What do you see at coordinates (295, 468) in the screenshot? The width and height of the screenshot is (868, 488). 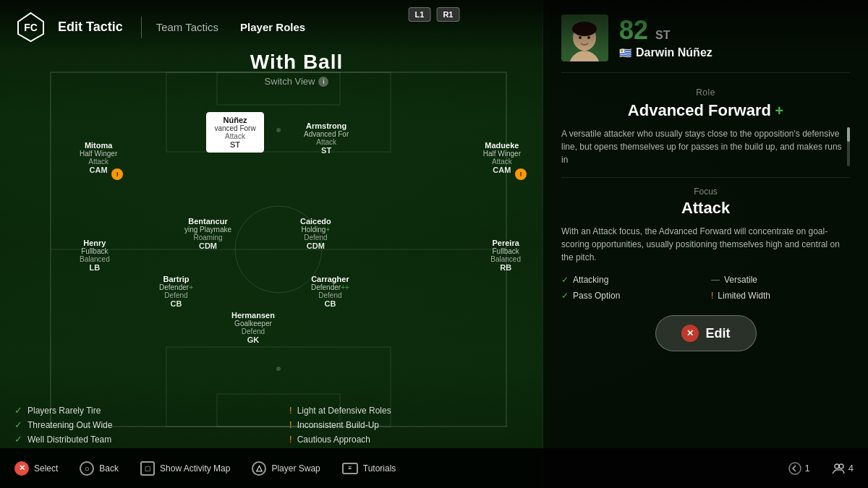 I see `player-swap-label: Player Swap` at bounding box center [295, 468].